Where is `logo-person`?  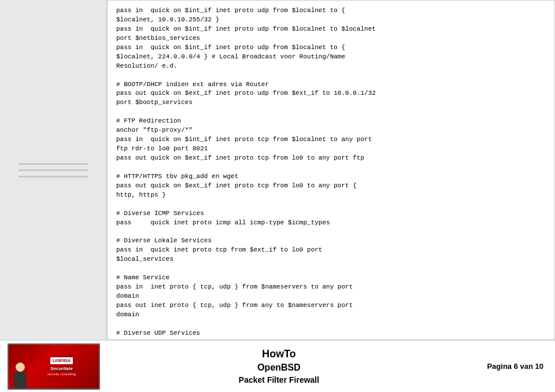
logo-person is located at coordinates (20, 376).